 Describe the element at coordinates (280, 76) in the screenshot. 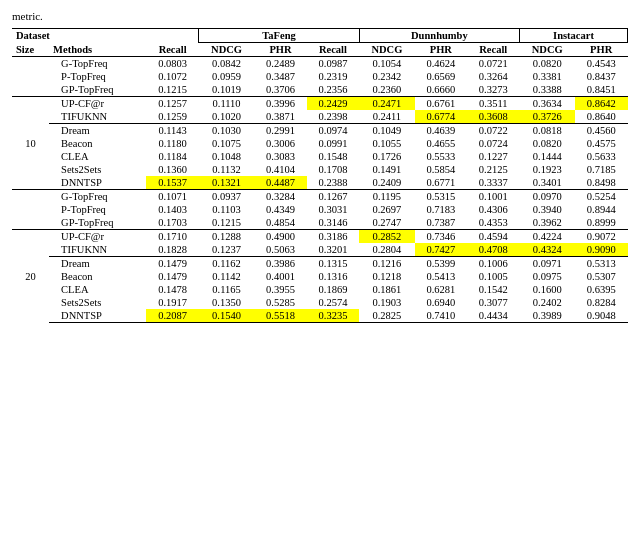

I see `value-cell: 0.3487` at that location.